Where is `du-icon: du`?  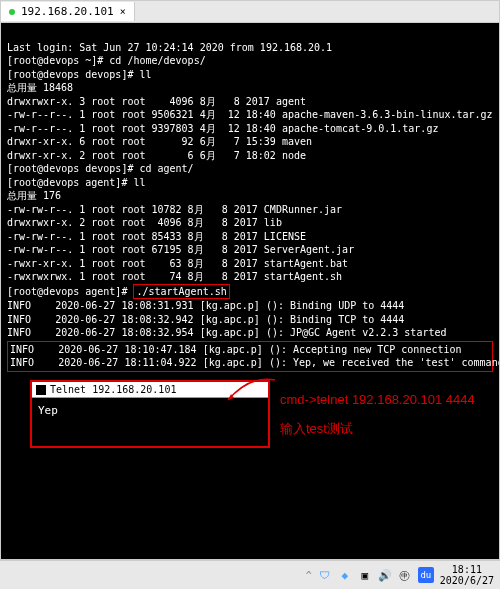 du-icon: du is located at coordinates (426, 575).